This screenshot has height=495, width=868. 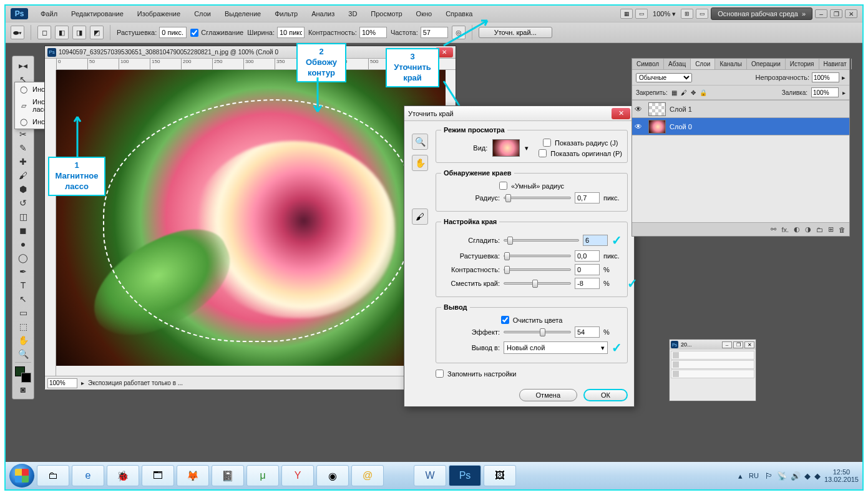 I want to click on start-button, so click(x=22, y=476).